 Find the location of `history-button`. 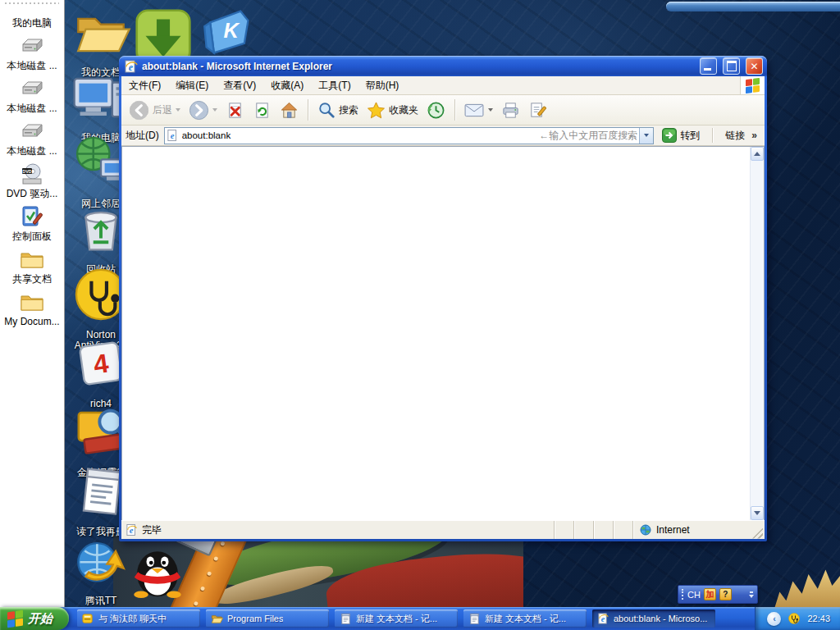

history-button is located at coordinates (436, 110).